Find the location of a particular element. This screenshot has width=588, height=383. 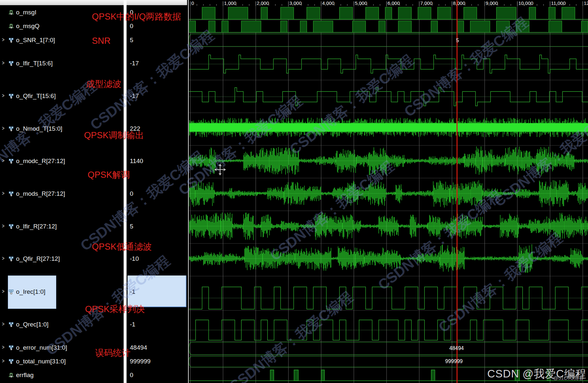

signal-value-o_msgQ: 0 is located at coordinates (131, 26).